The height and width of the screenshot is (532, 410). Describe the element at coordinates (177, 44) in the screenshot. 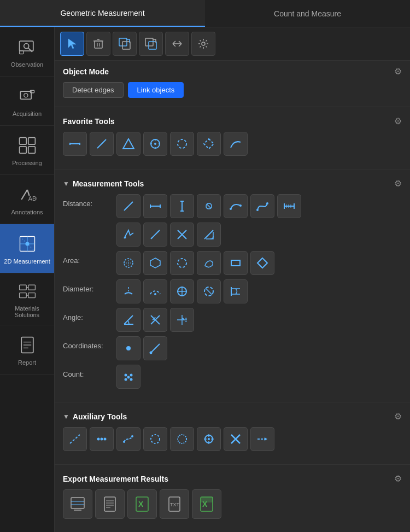

I see `toolbar-resize-btn` at that location.